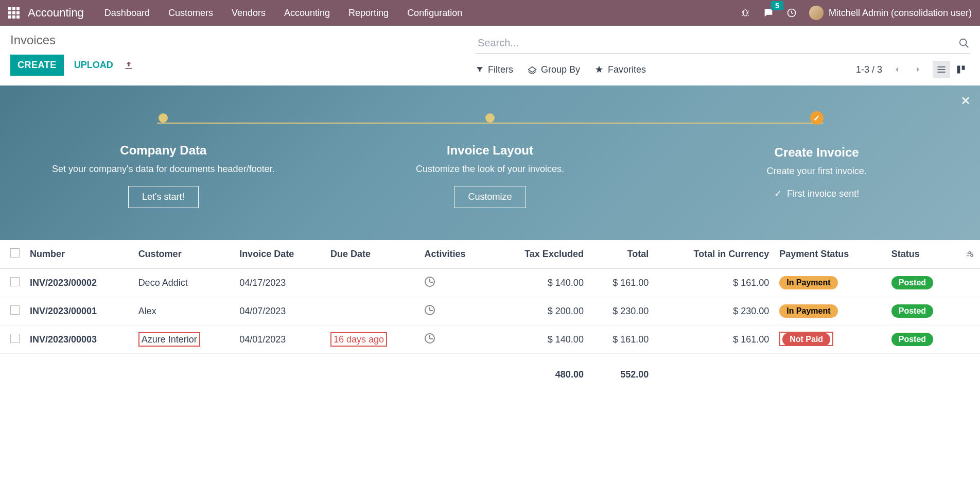 The height and width of the screenshot is (497, 980). What do you see at coordinates (190, 13) in the screenshot?
I see `menu-customers: Customers` at bounding box center [190, 13].